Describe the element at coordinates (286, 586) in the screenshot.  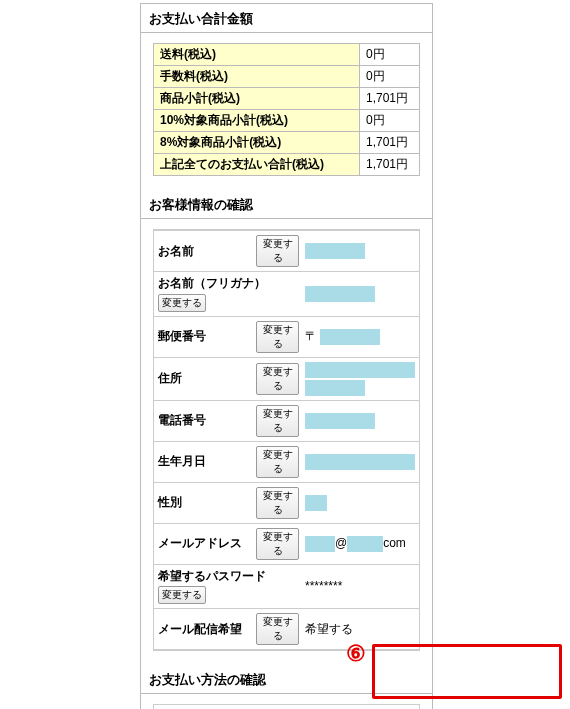
I see `row-password: 希望するパスワード 変更する ********` at that location.